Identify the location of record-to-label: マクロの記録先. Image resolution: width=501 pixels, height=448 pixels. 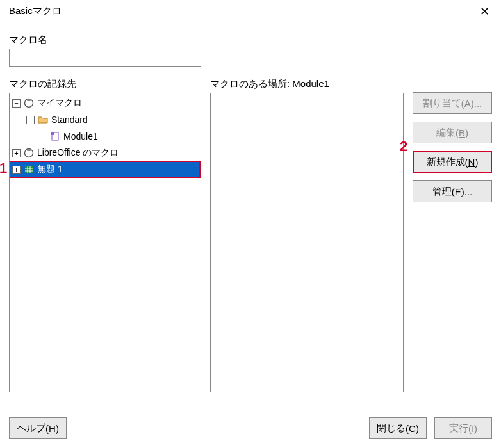
(105, 84).